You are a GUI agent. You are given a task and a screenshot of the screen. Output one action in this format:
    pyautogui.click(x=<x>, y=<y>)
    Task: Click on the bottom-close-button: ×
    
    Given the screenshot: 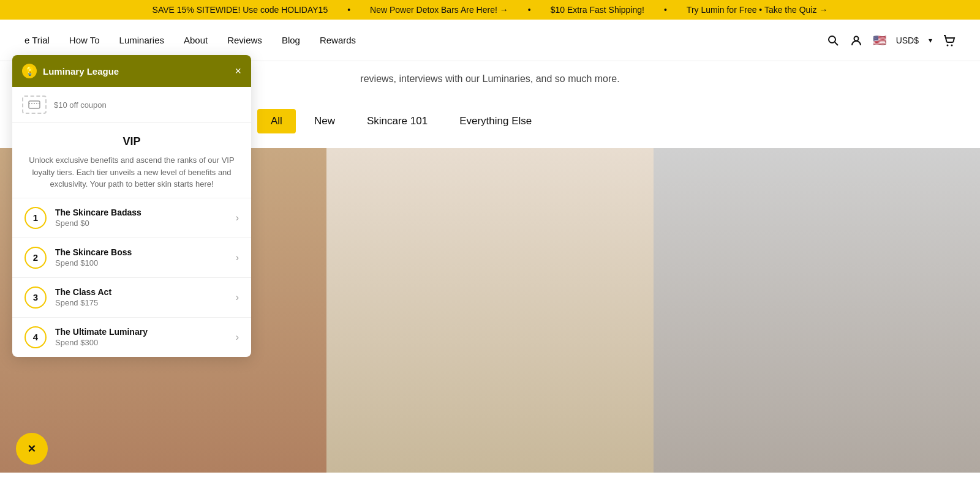 What is the action you would take?
    pyautogui.click(x=32, y=449)
    